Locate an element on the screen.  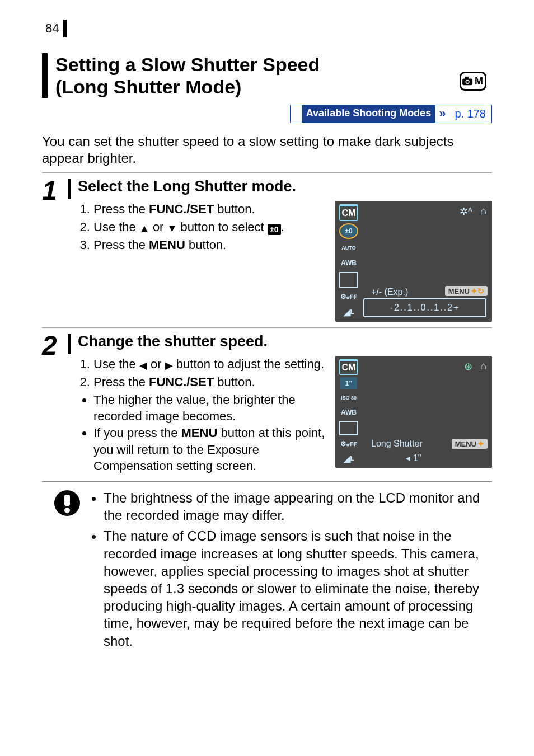
page-header: 84 is located at coordinates (269, 29).